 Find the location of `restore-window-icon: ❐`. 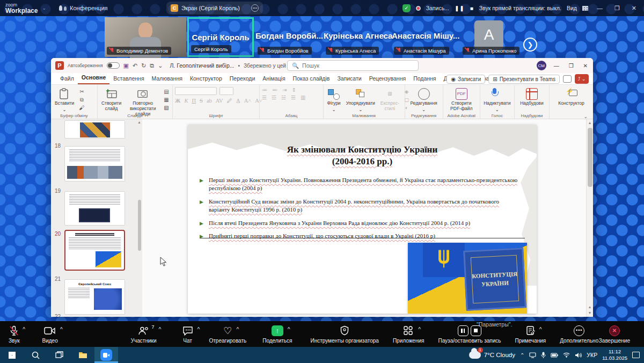

restore-window-icon: ❐ is located at coordinates (617, 9).